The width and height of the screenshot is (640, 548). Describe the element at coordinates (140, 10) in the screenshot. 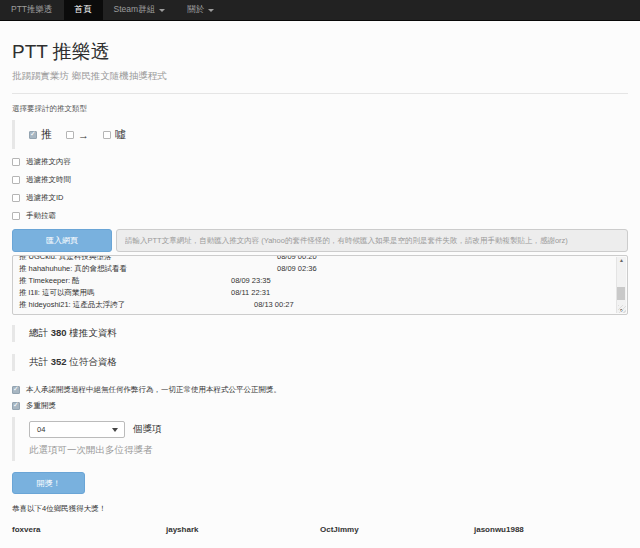

I see `nav-item-steam-group: Steam群組` at that location.